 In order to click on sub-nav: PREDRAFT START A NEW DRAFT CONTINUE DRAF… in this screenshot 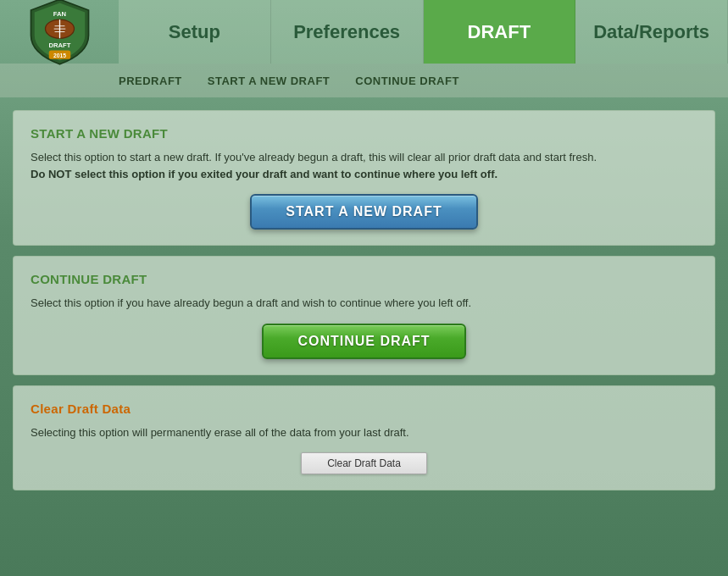, I will do `click(364, 80)`.